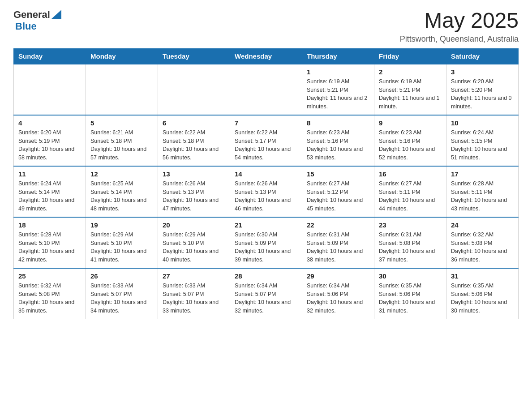 This screenshot has width=532, height=411. Describe the element at coordinates (482, 94) in the screenshot. I see `day-info: Sunrise: 6:20 AM Sunset: 5:20 PM Dayligh…` at that location.